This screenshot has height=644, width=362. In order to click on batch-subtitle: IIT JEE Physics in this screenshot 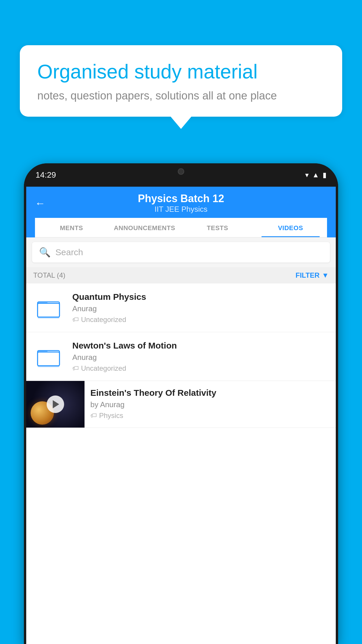, I will do `click(181, 209)`.